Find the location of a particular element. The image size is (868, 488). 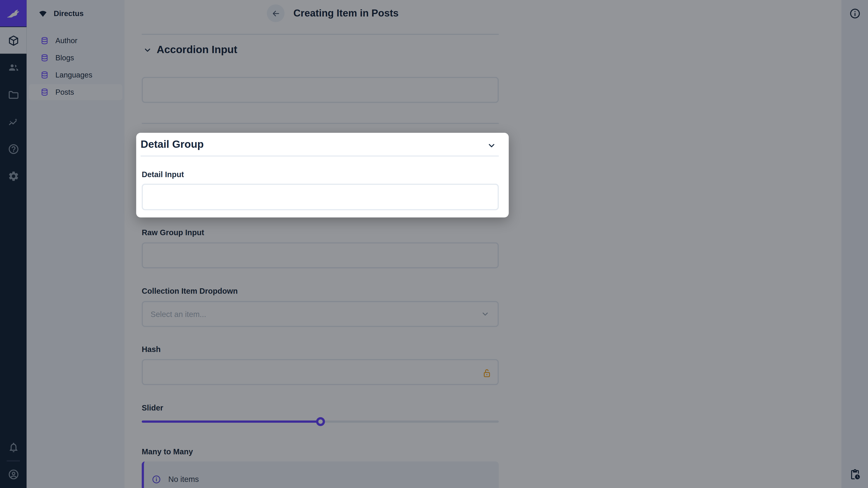

detail-group-card: Detail Group Detail Input is located at coordinates (322, 175).